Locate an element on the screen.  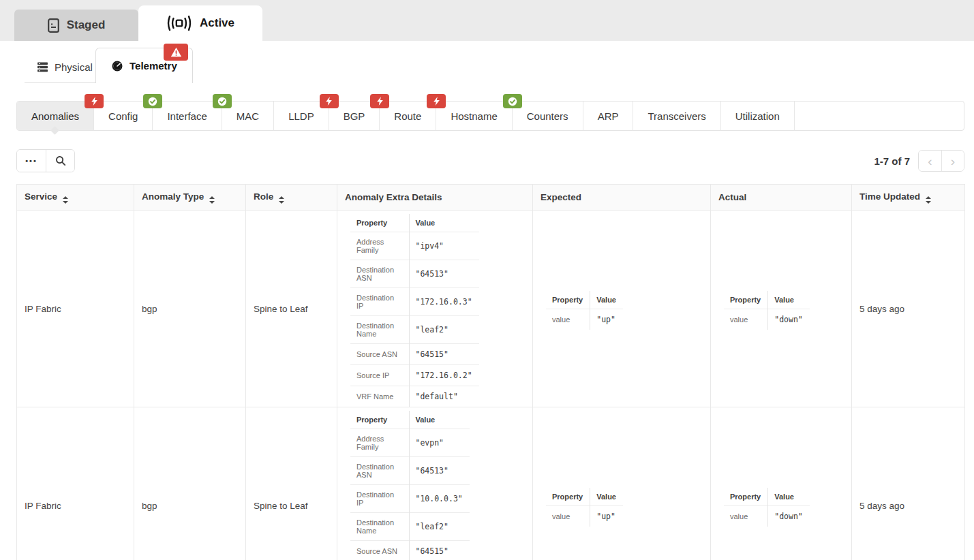
previous-page-button: ‹ is located at coordinates (930, 161).